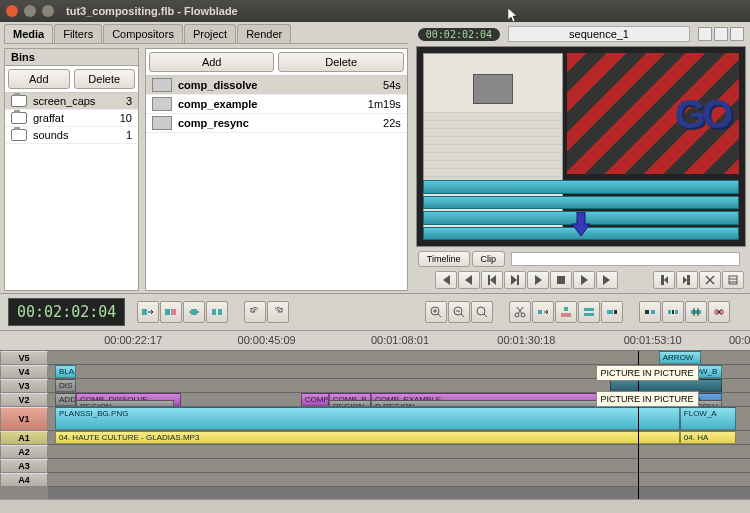 The width and height of the screenshot is (750, 513). I want to click on track-header-v5: V5, so click(24, 358).